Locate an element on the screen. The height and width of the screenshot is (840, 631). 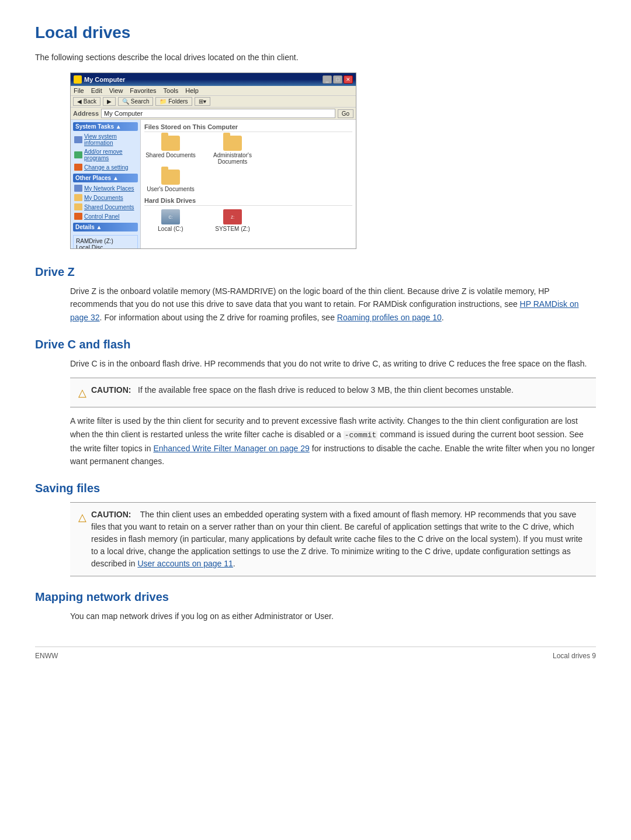
my-computer-screenshot: My Computer _ □ ✕ File Edit View Favorit… is located at coordinates (213, 161).